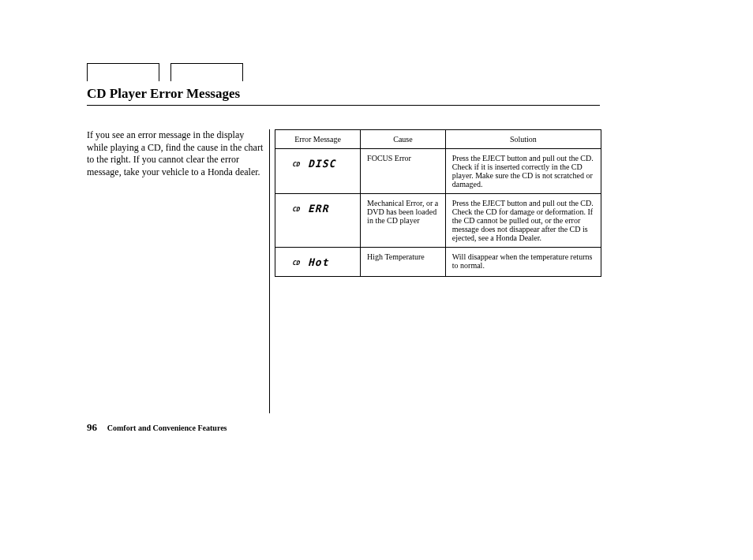 The height and width of the screenshot is (560, 753). Describe the element at coordinates (167, 427) in the screenshot. I see `section-name: Comfort and Convenience Features` at that location.